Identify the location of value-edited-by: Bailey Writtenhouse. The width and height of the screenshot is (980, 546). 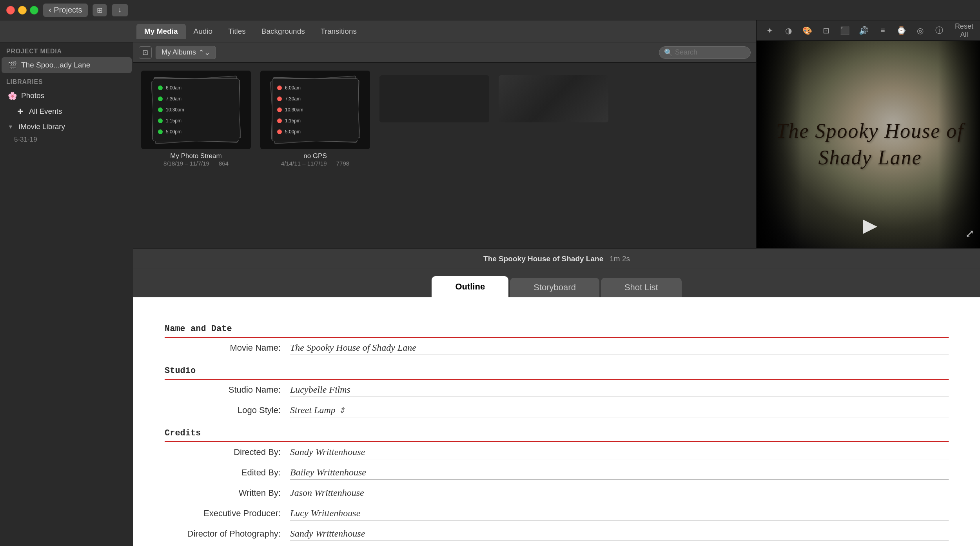
(619, 473).